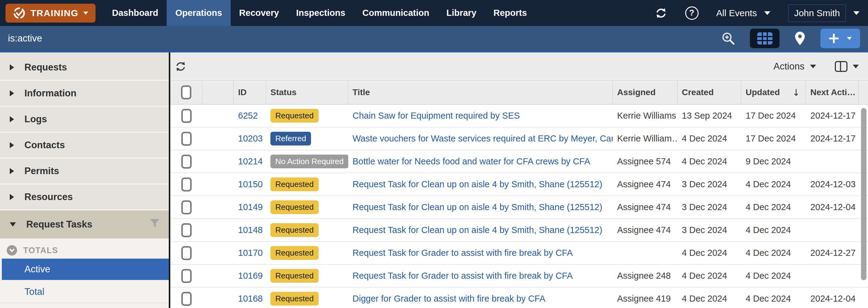 Image resolution: width=868 pixels, height=308 pixels. I want to click on tab-operations: Operations, so click(199, 13).